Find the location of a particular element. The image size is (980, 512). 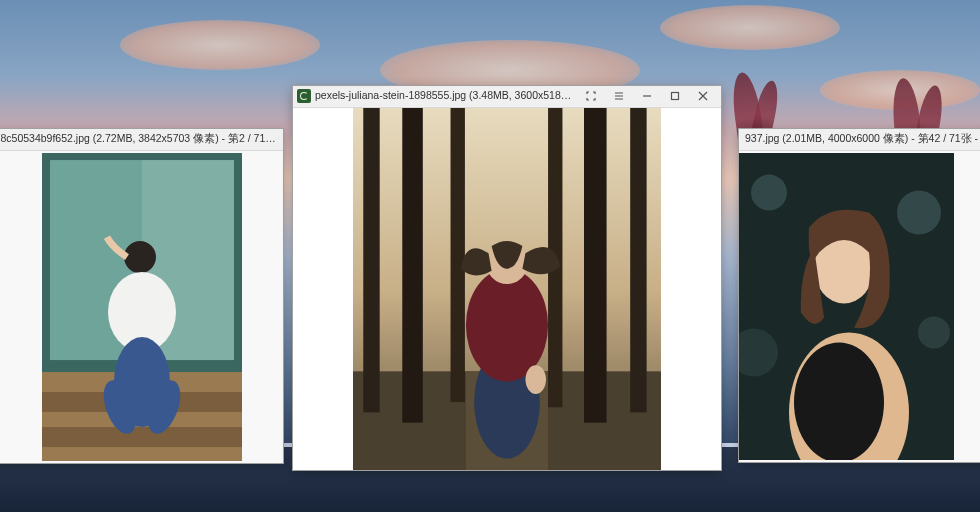

fullscreen-icon is located at coordinates (591, 96).